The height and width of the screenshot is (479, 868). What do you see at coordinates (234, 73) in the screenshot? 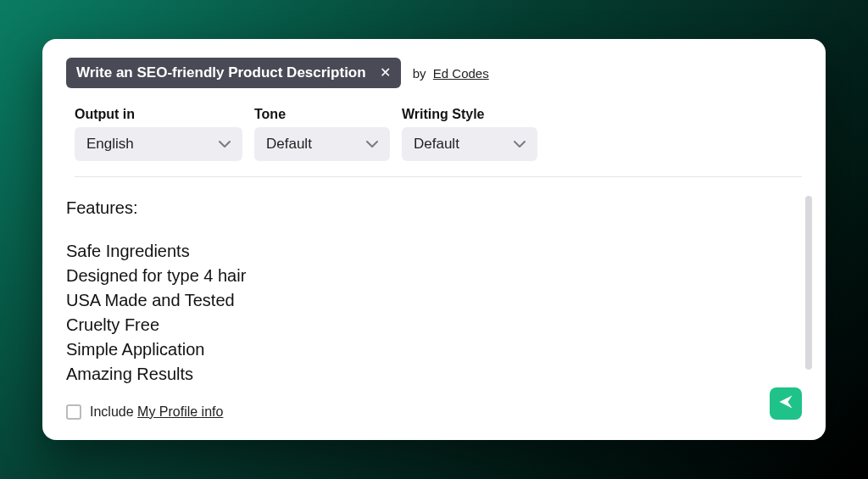
I see `prompt-title-chip: Write an SEO-friendly Product Descriptio…` at bounding box center [234, 73].